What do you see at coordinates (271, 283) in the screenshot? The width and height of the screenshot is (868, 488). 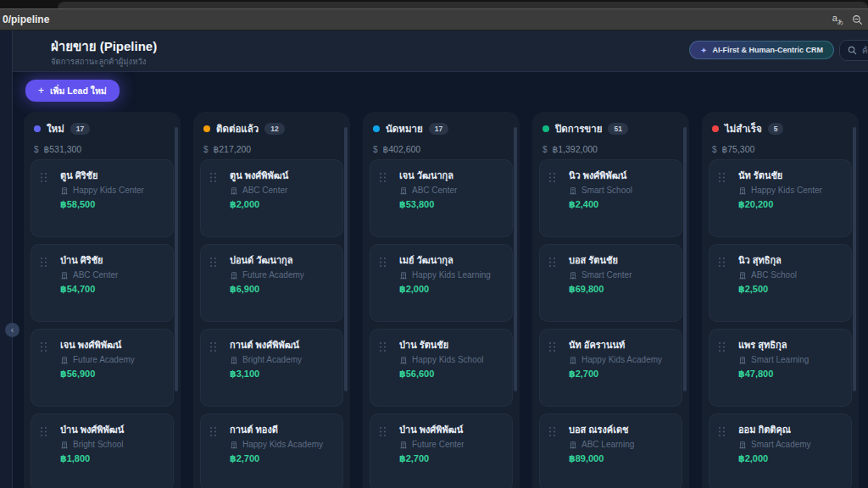 I see `lead-card: ปอนด์ วัฒนากุล Future Academy ฿6,900` at bounding box center [271, 283].